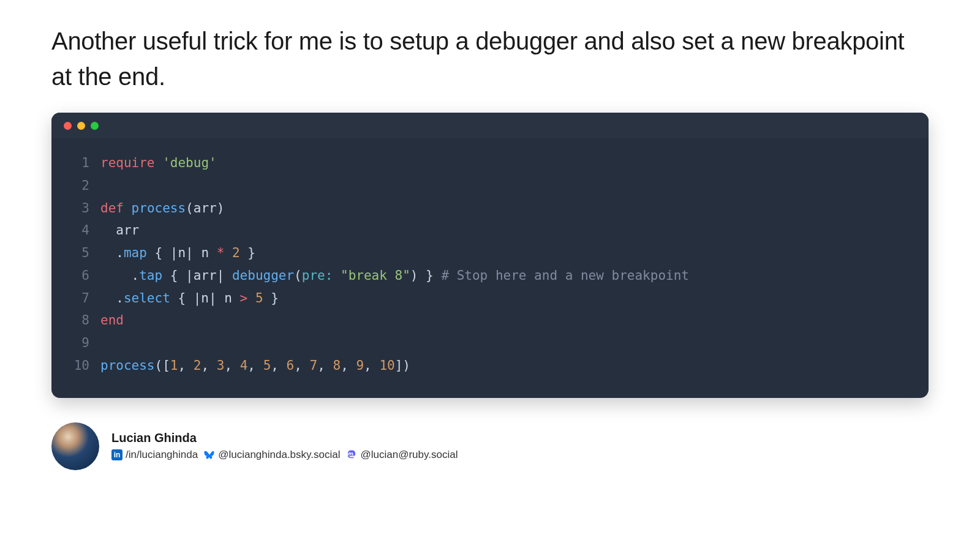  Describe the element at coordinates (490, 446) in the screenshot. I see `author-footer: Lucian Ghinda in /in/lucianghinda @lucia…` at that location.